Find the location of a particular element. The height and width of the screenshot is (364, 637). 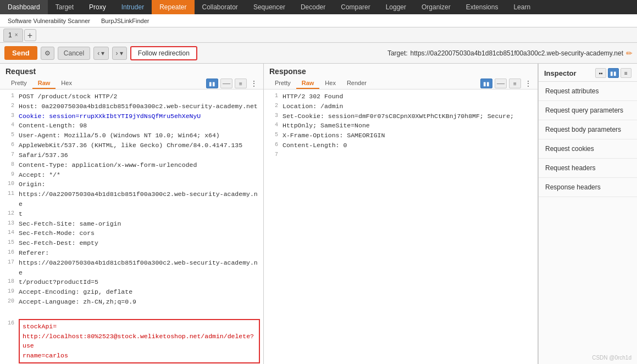

inspector-icon-menu: ≡ is located at coordinates (626, 73).